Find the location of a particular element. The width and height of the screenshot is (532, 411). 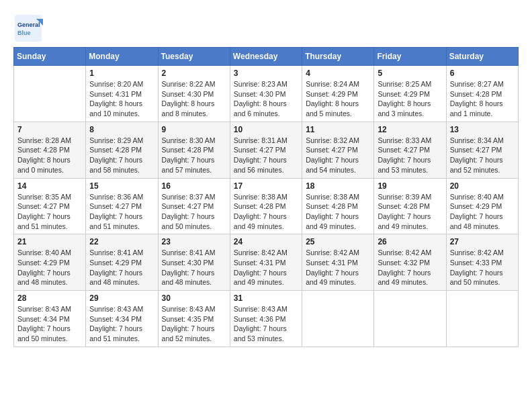

day-info: Sunrise: 8:42 AM Sunset: 4:32 PM Dayligh… is located at coordinates (410, 267).